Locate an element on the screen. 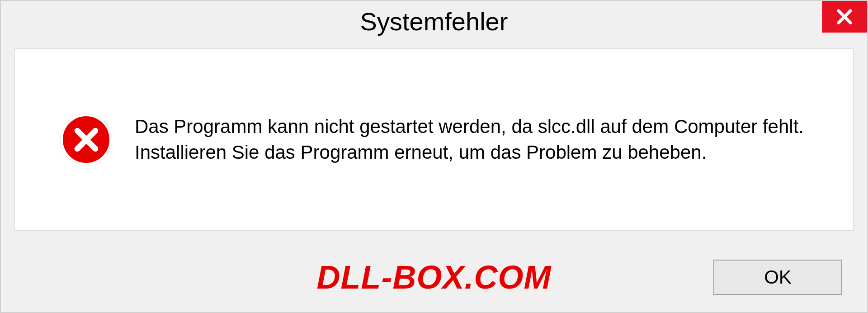  error-message: Das Programm kann nicht gestartet werden… is located at coordinates (480, 139).